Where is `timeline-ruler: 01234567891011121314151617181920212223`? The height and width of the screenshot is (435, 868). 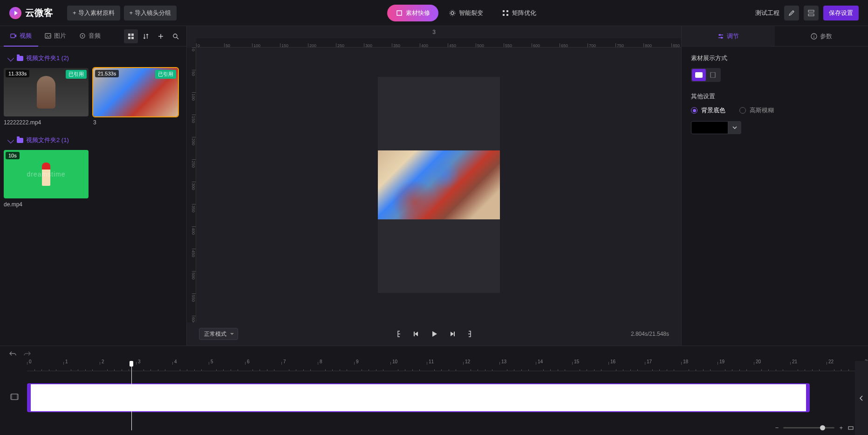
timeline-ruler: 01234567891011121314151617181920212223 is located at coordinates (443, 366).